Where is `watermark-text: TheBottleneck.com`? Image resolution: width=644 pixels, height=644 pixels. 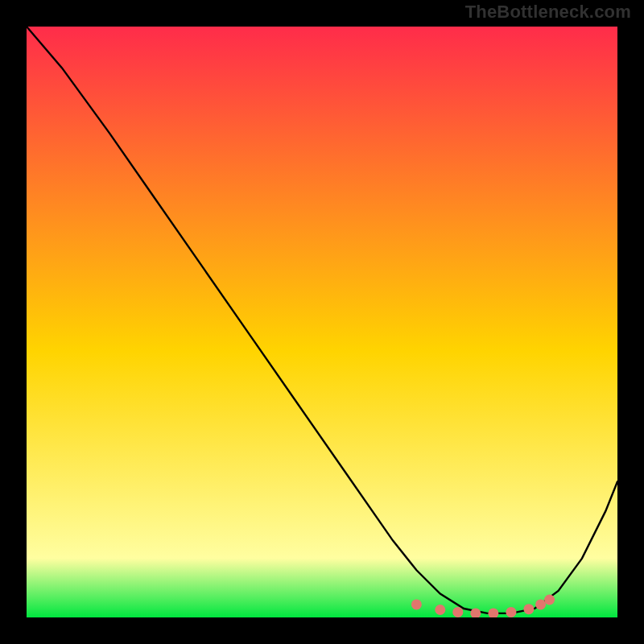 watermark-text: TheBottleneck.com is located at coordinates (548, 12).